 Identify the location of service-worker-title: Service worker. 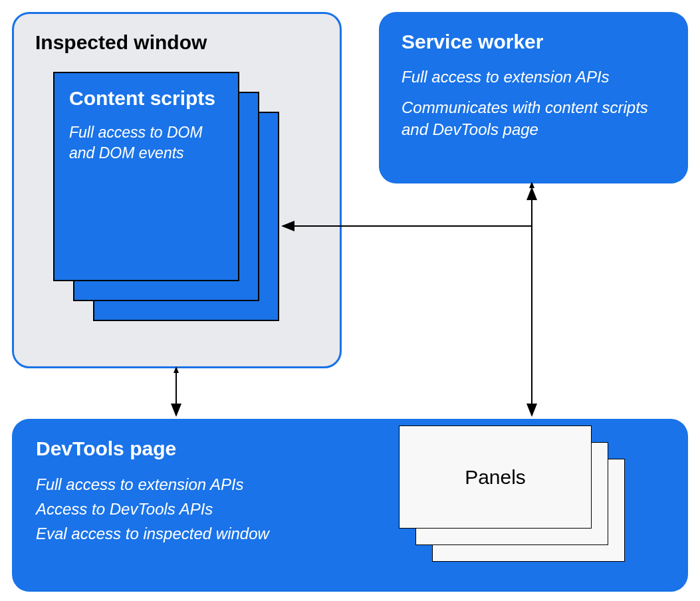
(533, 42).